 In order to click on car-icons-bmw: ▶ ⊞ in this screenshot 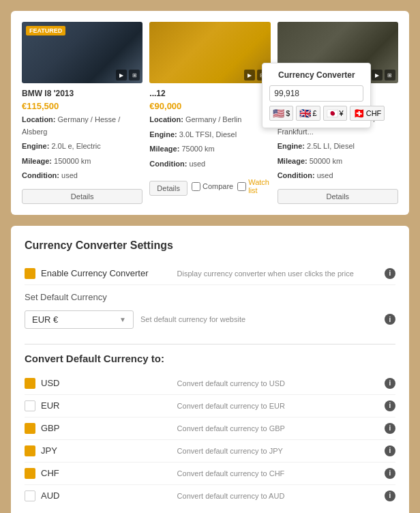, I will do `click(128, 75)`.